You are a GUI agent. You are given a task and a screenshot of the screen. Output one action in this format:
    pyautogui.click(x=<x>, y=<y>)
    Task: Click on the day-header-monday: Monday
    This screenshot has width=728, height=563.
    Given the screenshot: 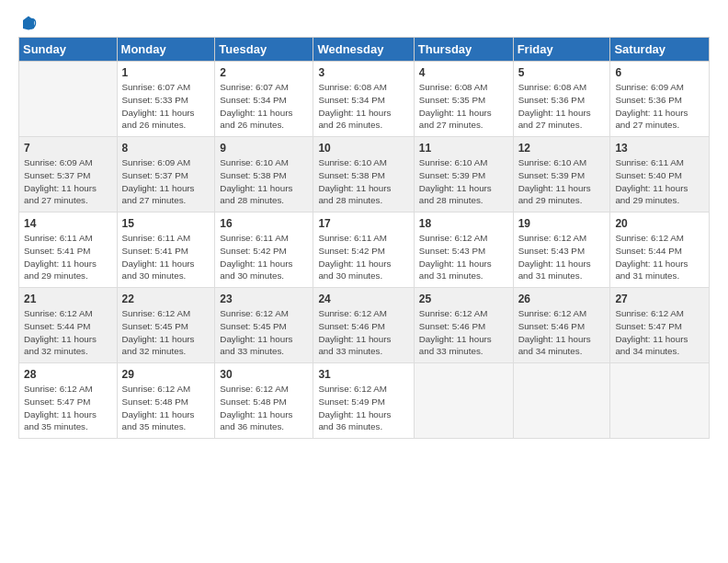 What is the action you would take?
    pyautogui.click(x=165, y=50)
    